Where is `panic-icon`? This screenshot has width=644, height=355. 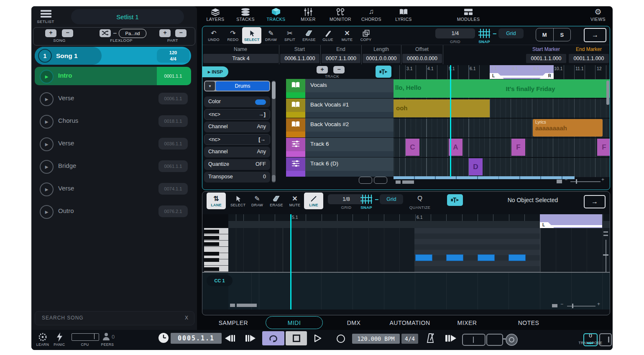
panic-icon is located at coordinates (59, 338).